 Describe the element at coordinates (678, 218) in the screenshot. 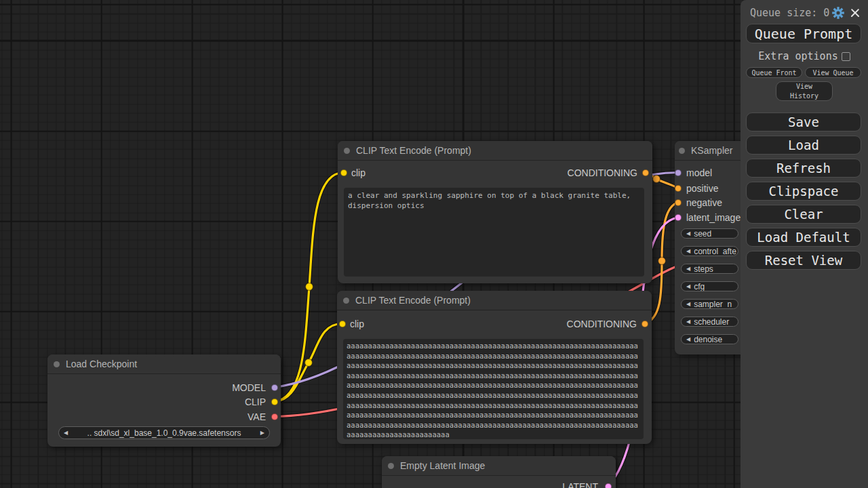

I see `input-port-latent-image` at that location.